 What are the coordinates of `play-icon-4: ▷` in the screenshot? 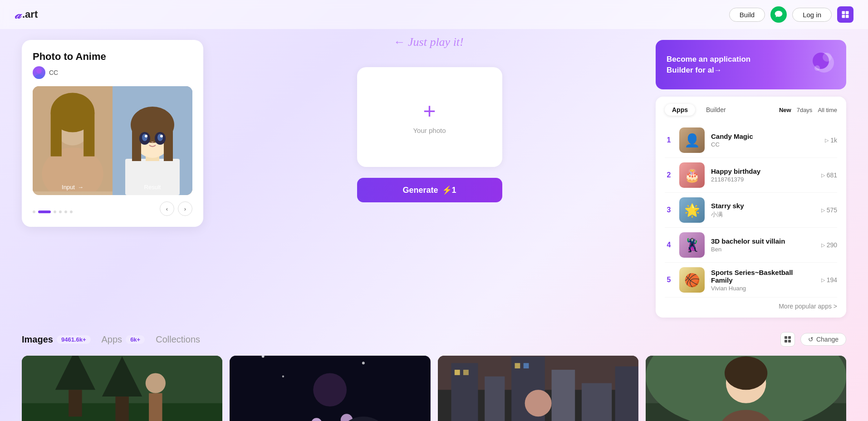 It's located at (823, 245).